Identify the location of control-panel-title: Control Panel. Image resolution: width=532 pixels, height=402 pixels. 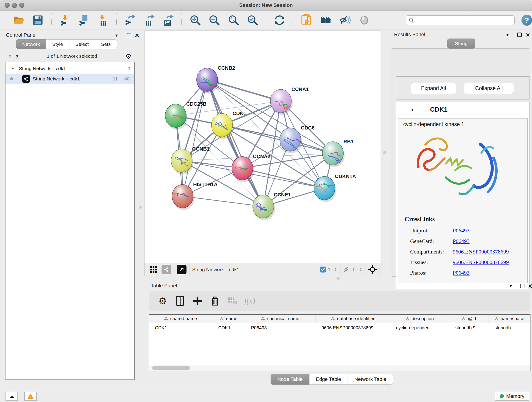
(21, 35).